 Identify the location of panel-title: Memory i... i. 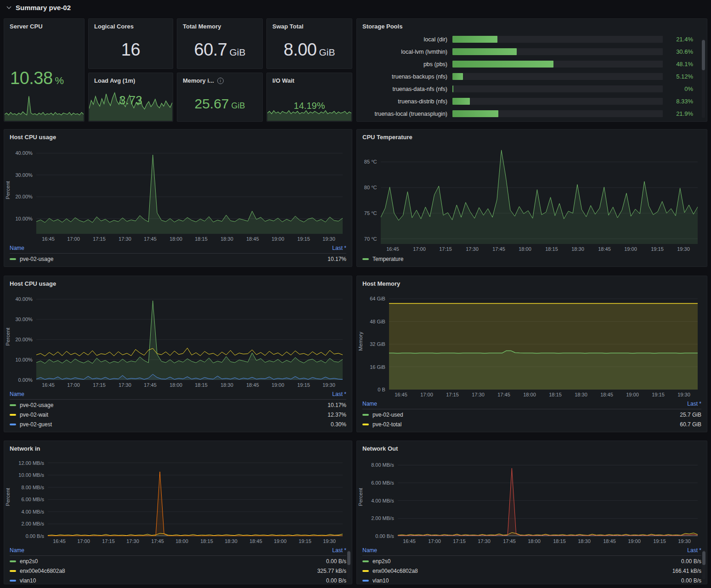
(220, 80).